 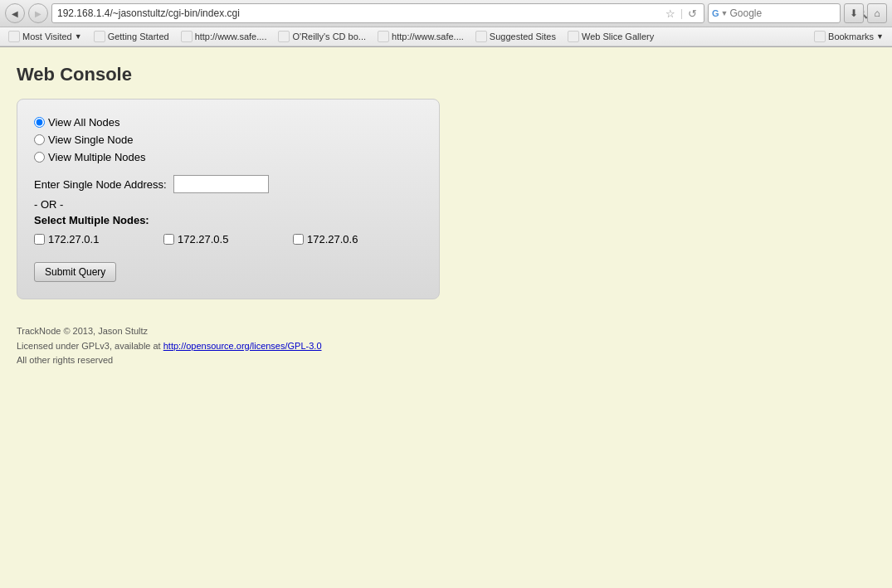 I want to click on footer-line2-prefix: Licensed under GPLv3, available at, so click(x=90, y=346).